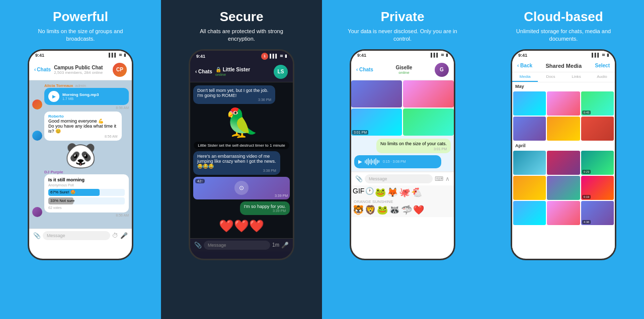 This screenshot has width=644, height=319. I want to click on system-message: Little Sister set the self-destruct time…, so click(242, 146).